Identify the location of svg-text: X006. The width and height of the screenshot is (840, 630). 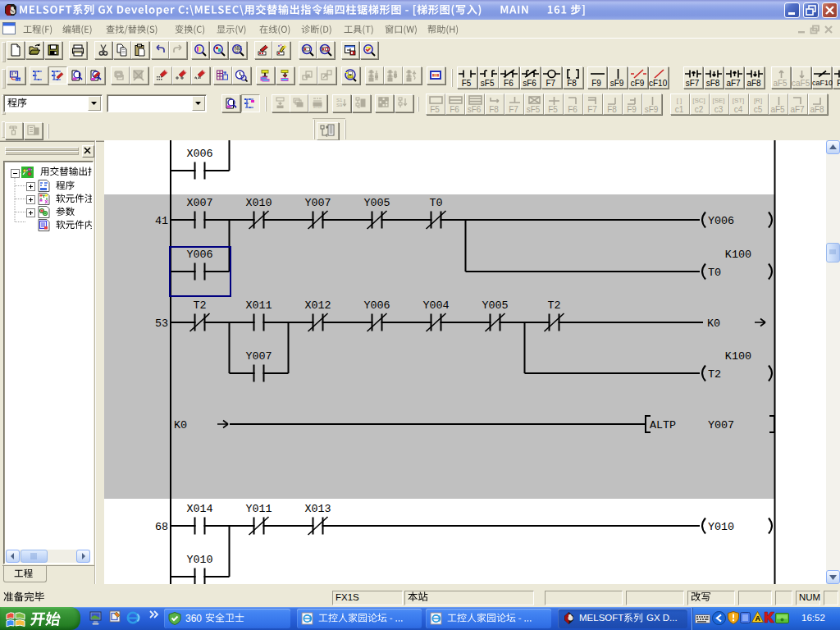
(199, 154).